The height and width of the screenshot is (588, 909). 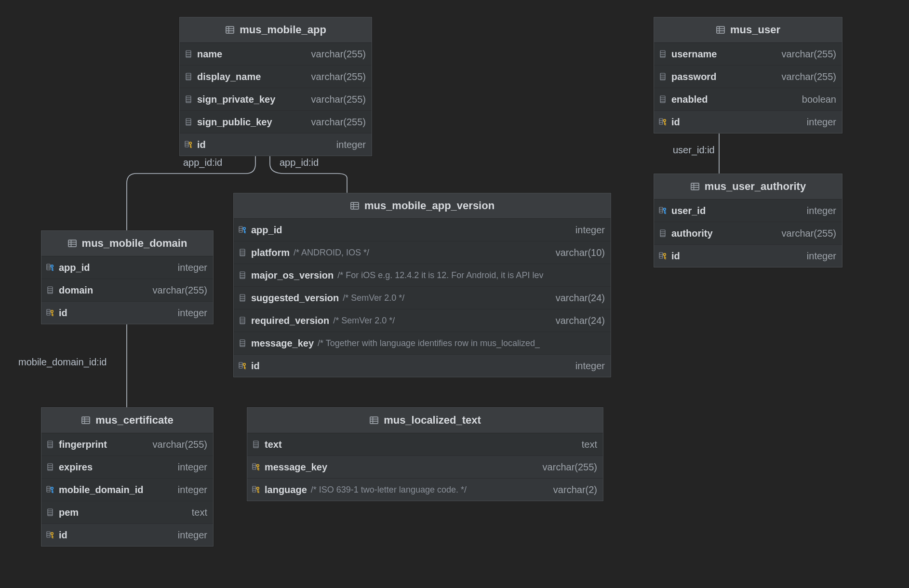 I want to click on column-row: enabled boolean, so click(x=748, y=99).